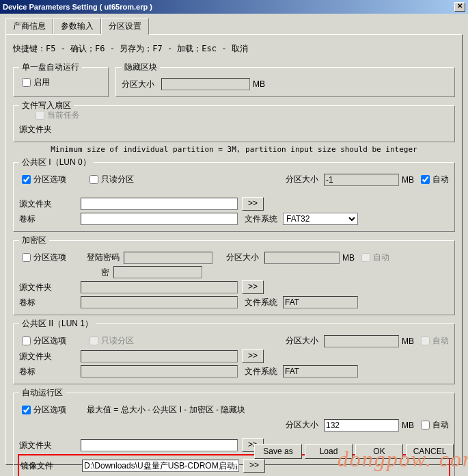 The height and width of the screenshot is (476, 468). What do you see at coordinates (159, 219) in the screenshot?
I see `pub1-volume-input` at bounding box center [159, 219].